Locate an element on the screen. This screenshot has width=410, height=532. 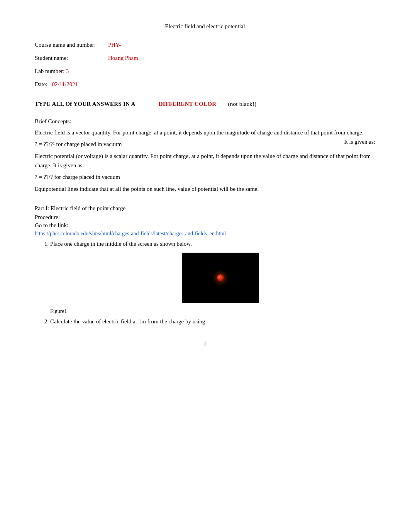
type-all-part1: TYPE ALL Of YOUR ANSWERS IN A is located at coordinates (85, 104).